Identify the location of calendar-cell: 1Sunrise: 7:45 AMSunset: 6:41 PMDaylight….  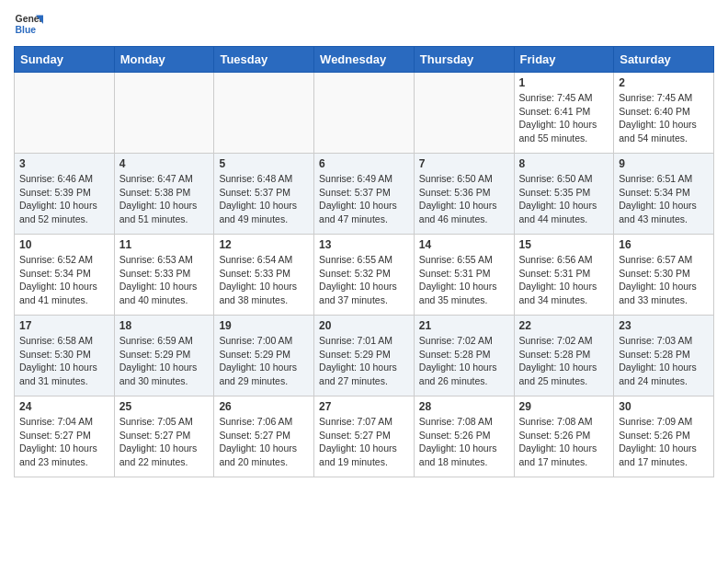
(564, 113).